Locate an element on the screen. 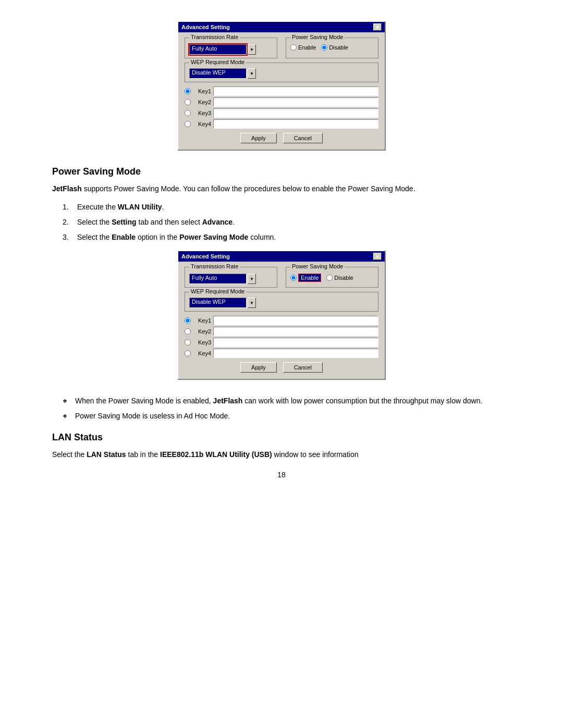 This screenshot has width=563, height=728. lan-status-bold2: IEEE802.11b WLAN Utility (USB) is located at coordinates (216, 454).